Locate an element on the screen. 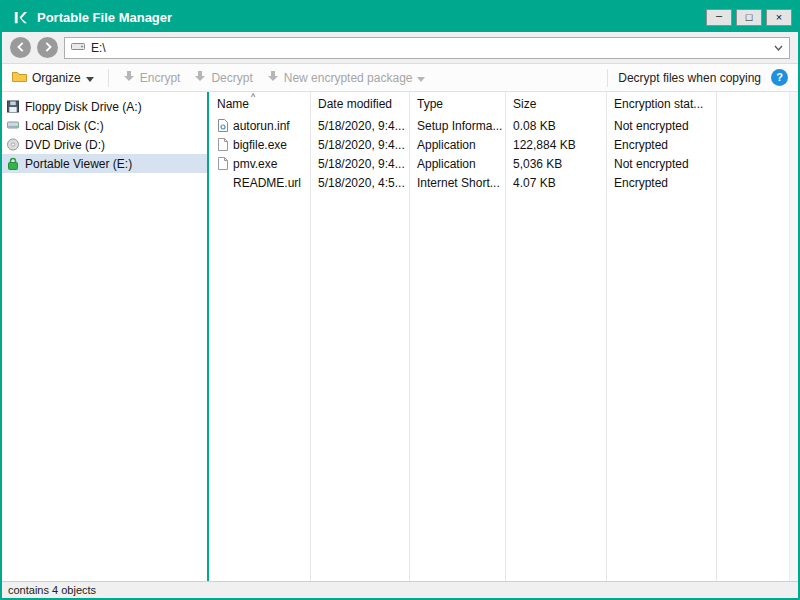 This screenshot has height=600, width=800. file-type: Internet Short... is located at coordinates (457, 183).